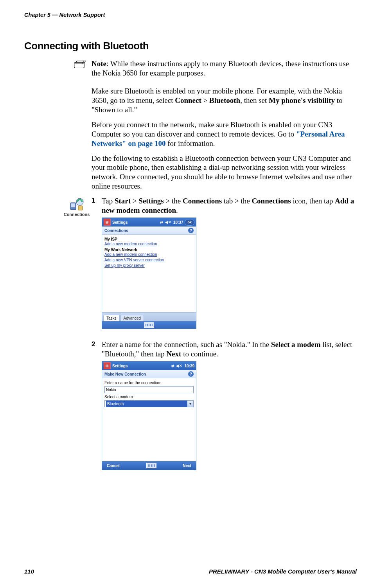 The image size is (381, 588). I want to click on label-connection-name: Enter a name for the connection:, so click(149, 383).